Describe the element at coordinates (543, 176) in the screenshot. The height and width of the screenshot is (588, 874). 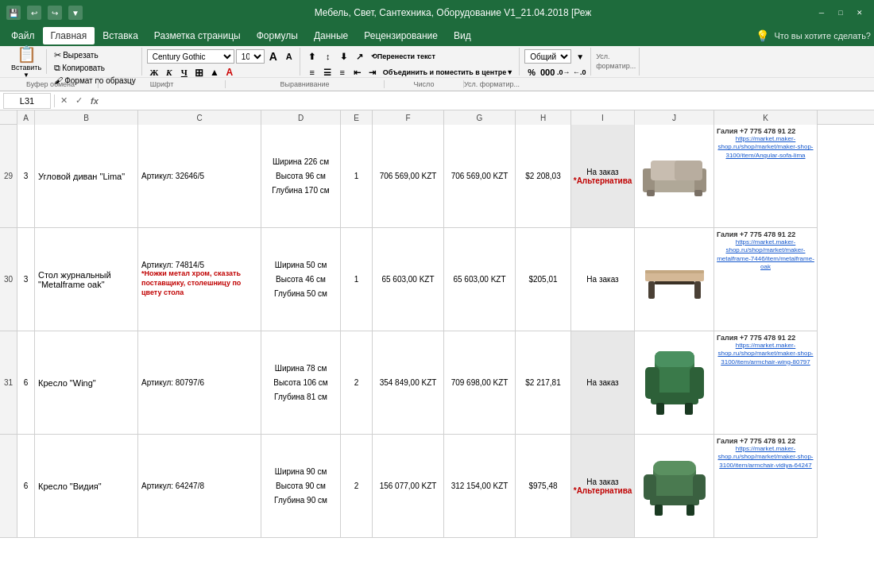
I see `cell-h29: $2 208,03` at that location.